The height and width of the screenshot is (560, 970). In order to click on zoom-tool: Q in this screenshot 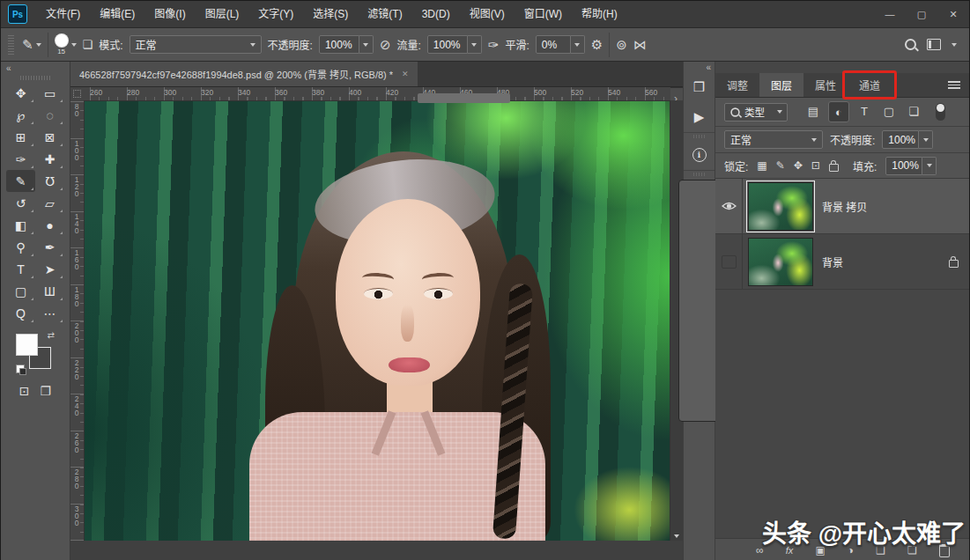, I will do `click(21, 313)`.